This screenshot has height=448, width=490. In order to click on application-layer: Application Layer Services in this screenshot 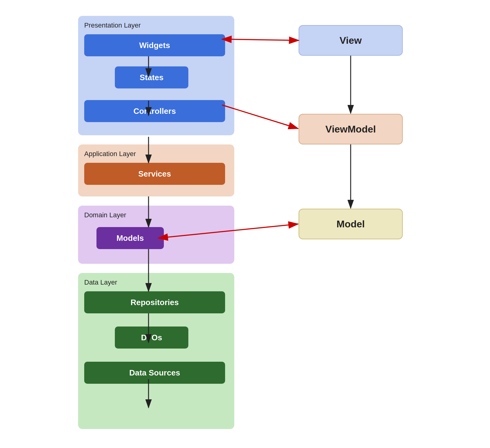, I will do `click(156, 170)`.